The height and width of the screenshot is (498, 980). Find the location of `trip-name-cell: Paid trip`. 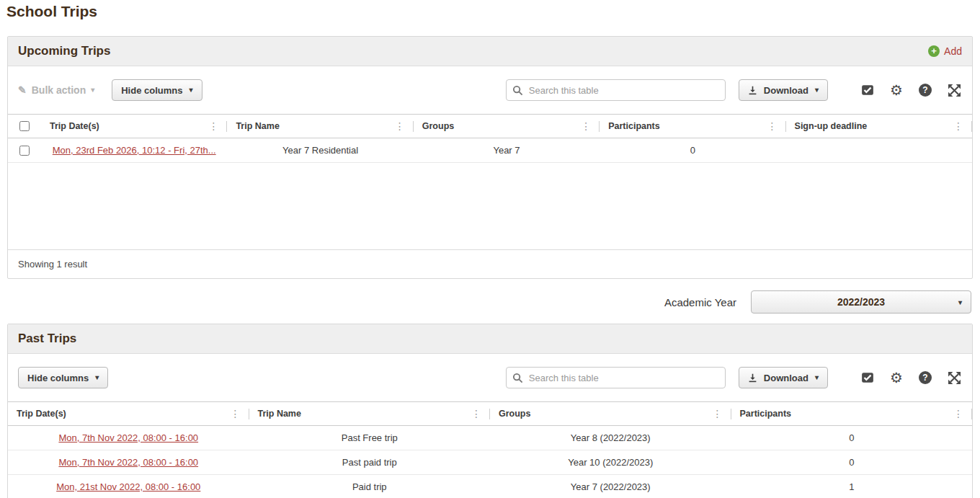

trip-name-cell: Paid trip is located at coordinates (370, 486).